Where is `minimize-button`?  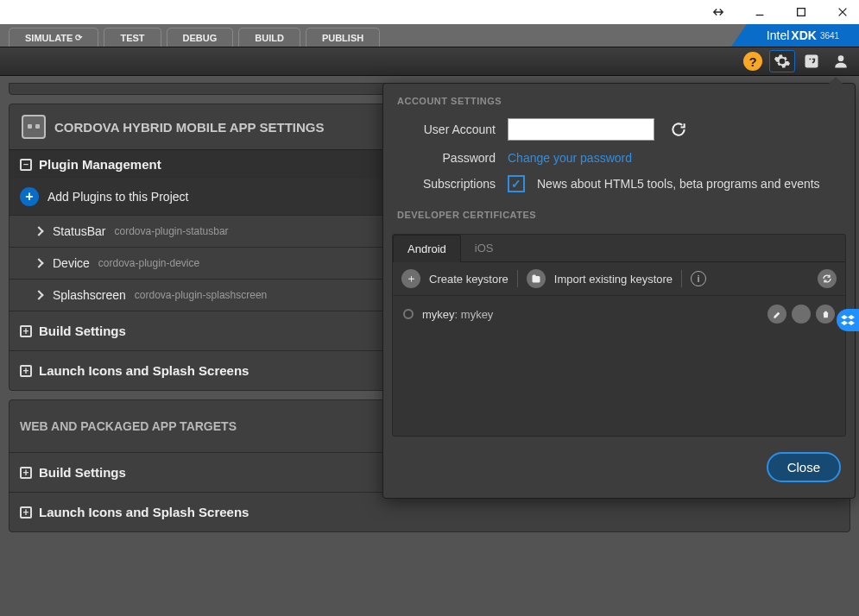 minimize-button is located at coordinates (760, 12).